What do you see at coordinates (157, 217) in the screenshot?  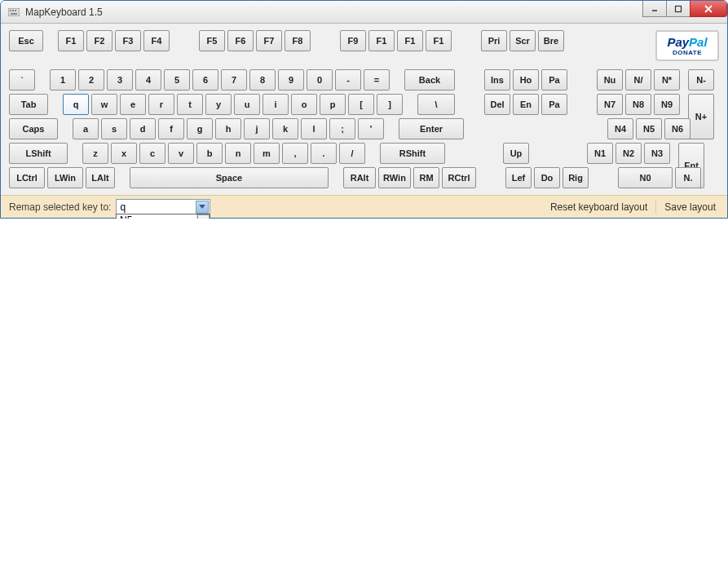 I see `dropdown-list: N5N6N7N8N9NumberLockopPageDownPageUpPrin…` at bounding box center [157, 217].